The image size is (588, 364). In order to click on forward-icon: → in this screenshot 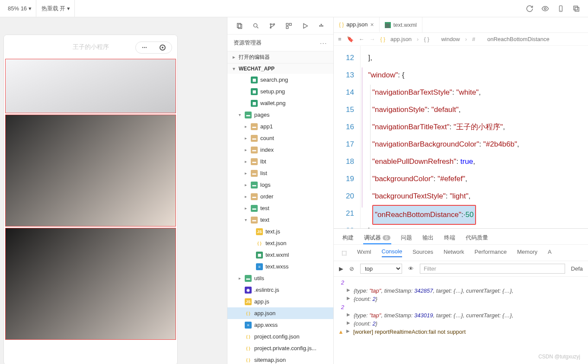, I will do `click(373, 39)`.